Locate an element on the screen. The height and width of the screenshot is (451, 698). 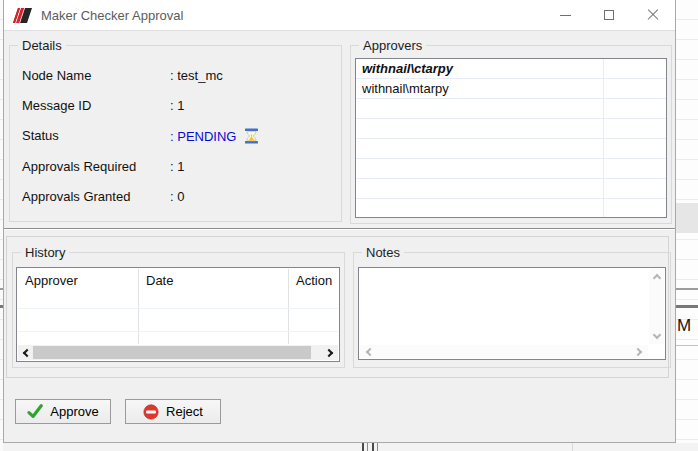
field-label: Node Name is located at coordinates (56, 76).